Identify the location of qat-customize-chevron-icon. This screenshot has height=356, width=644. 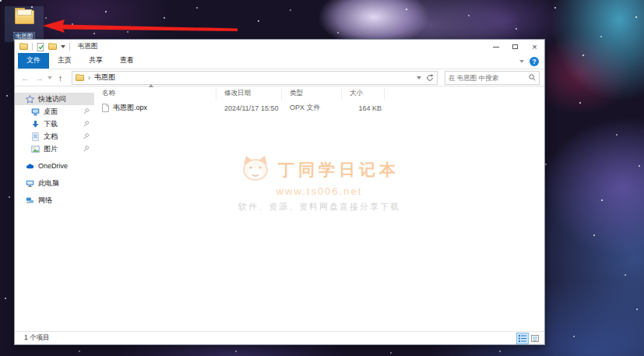
(63, 47).